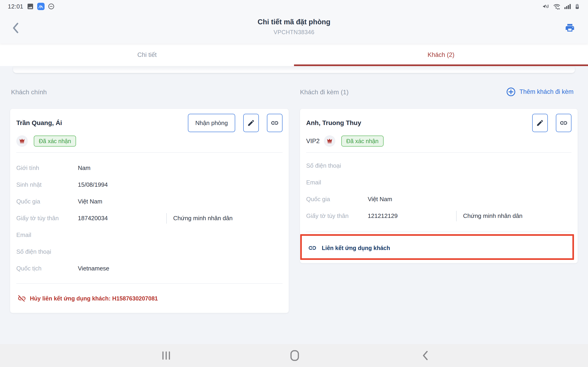 The height and width of the screenshot is (367, 588). I want to click on clock: 12:01, so click(16, 7).